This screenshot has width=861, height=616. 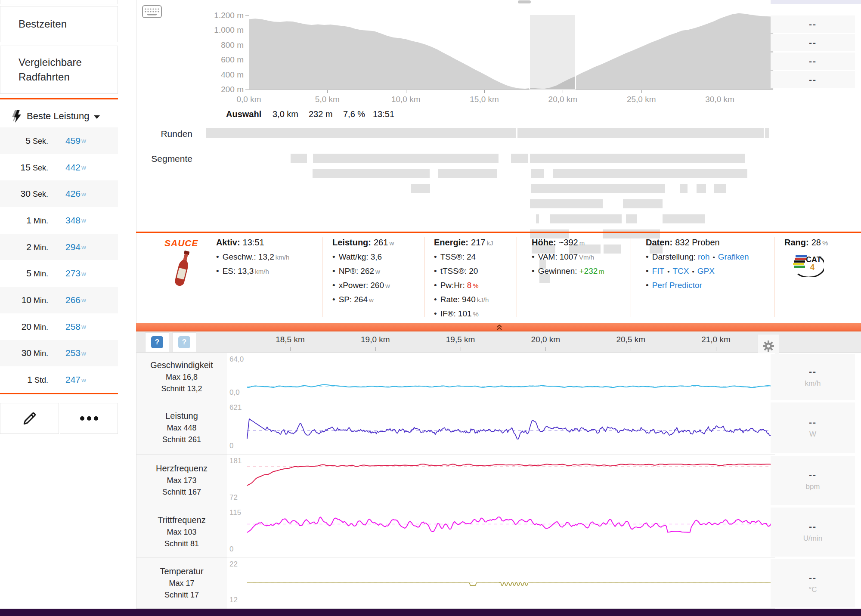 I want to click on edit-button, so click(x=29, y=418).